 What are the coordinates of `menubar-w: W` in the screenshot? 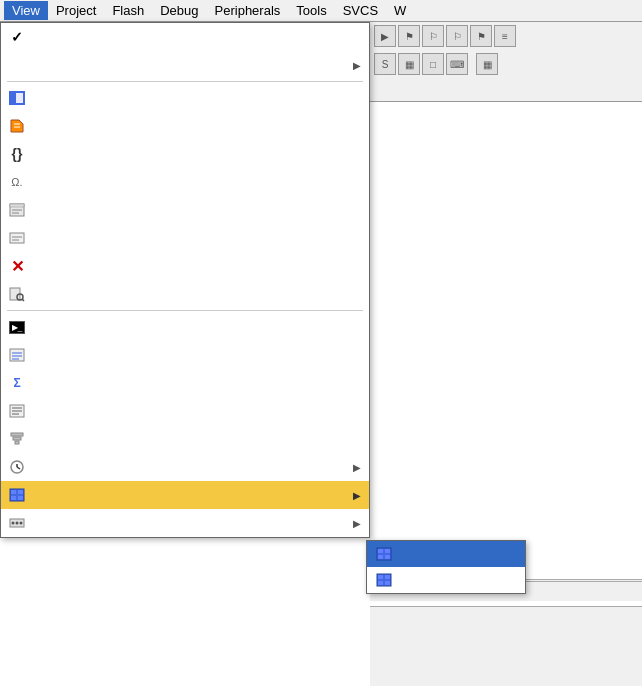 It's located at (400, 10).